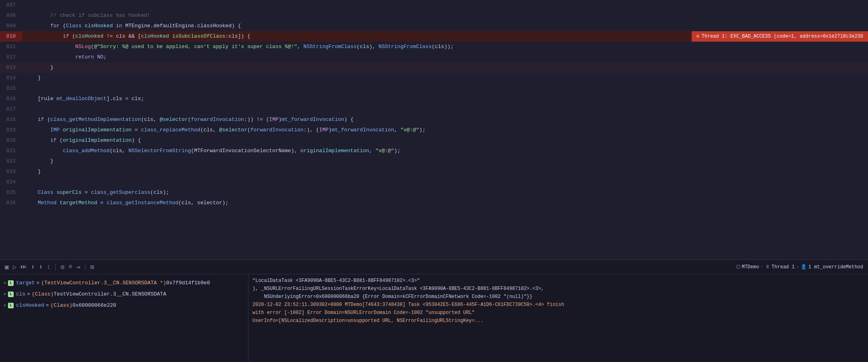 The image size is (868, 362). Describe the element at coordinates (434, 47) in the screenshot. I see `code-line: 811 NSLog(@"Sorry: %@ used to be applied…` at that location.